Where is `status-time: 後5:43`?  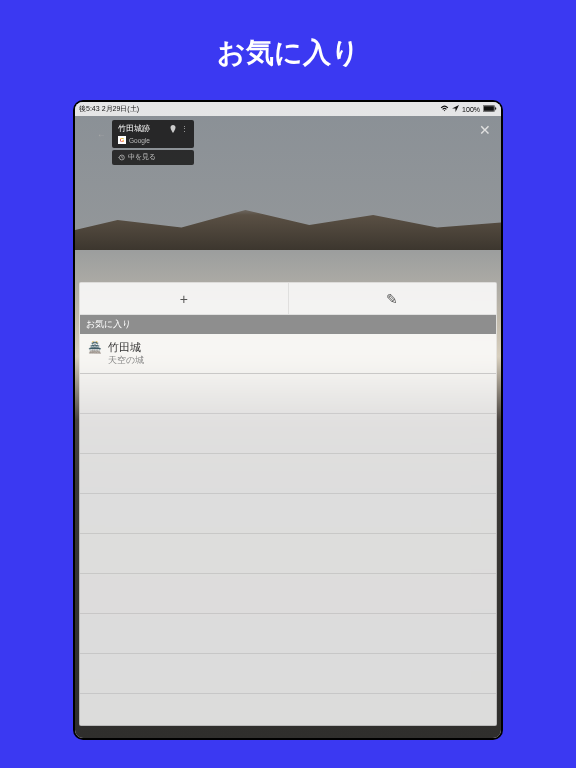 status-time: 後5:43 is located at coordinates (90, 109).